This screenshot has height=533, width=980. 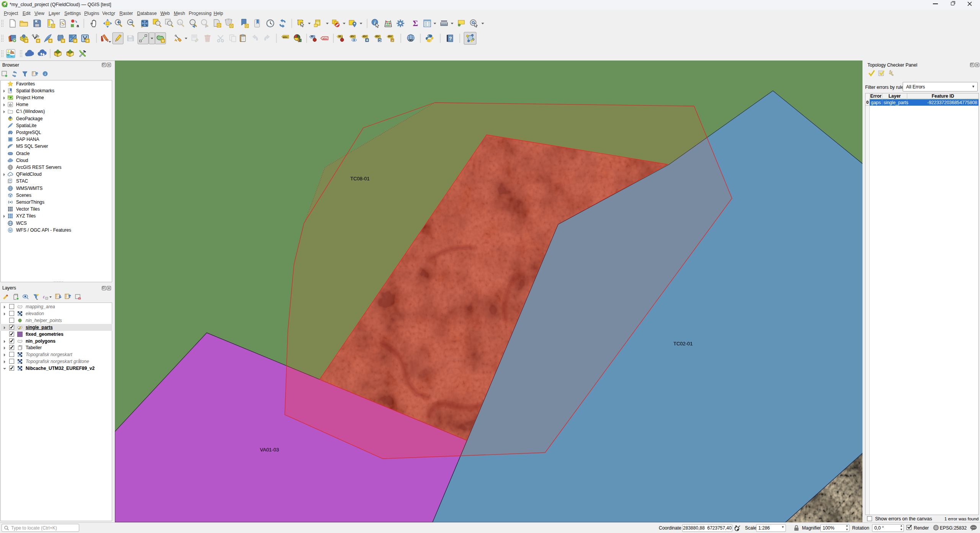 What do you see at coordinates (360, 178) in the screenshot?
I see `svg-text: TC08-01` at bounding box center [360, 178].